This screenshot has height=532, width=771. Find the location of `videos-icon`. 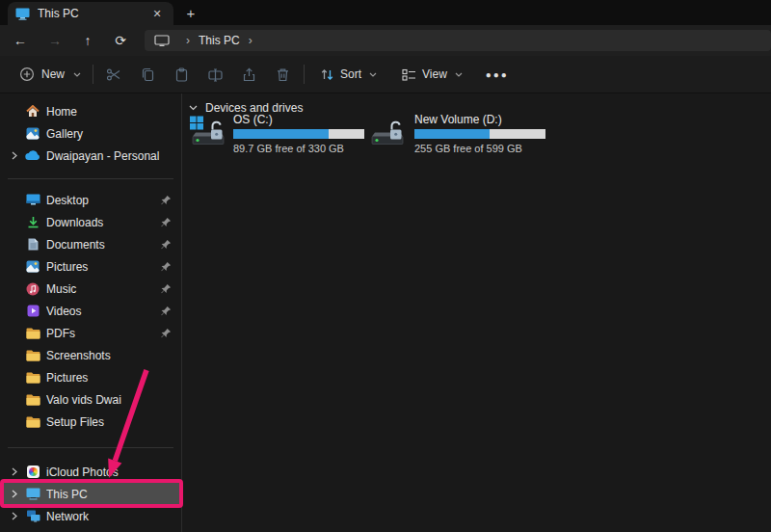

videos-icon is located at coordinates (33, 310).